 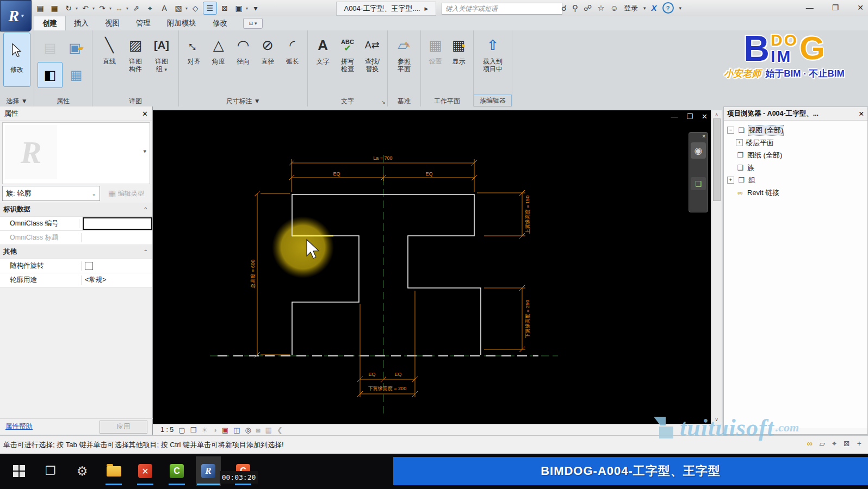 What do you see at coordinates (85, 8) in the screenshot?
I see `undo-icon: ↶` at bounding box center [85, 8].